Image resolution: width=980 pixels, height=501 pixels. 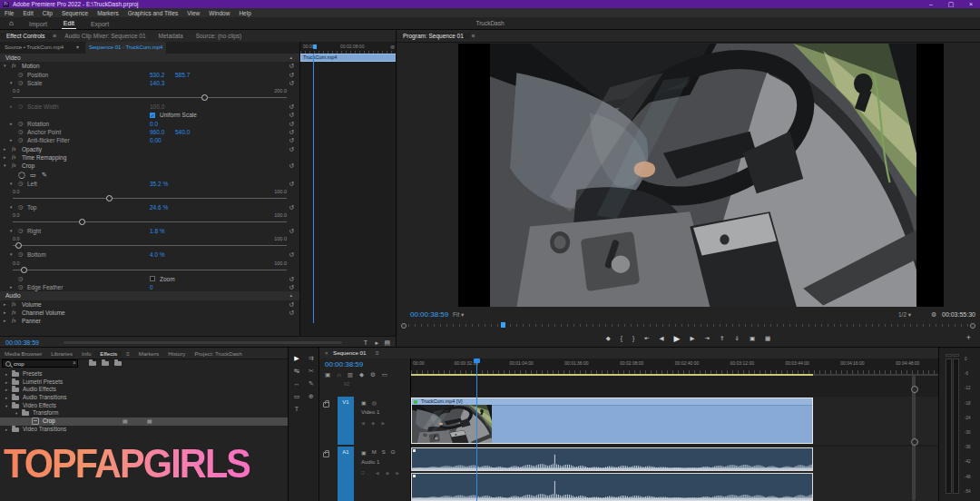 What do you see at coordinates (722, 339) in the screenshot?
I see `lift-button: ⇑` at bounding box center [722, 339].